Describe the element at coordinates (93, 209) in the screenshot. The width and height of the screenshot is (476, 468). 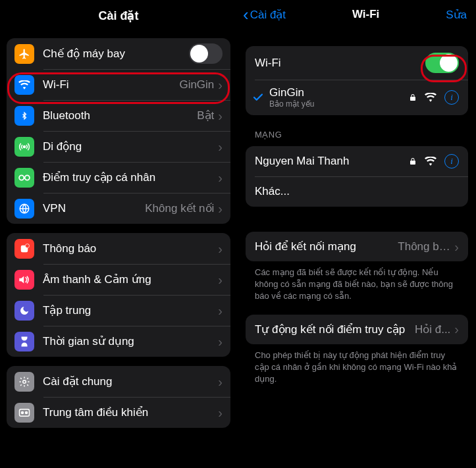
I see `row-label: VPN` at that location.